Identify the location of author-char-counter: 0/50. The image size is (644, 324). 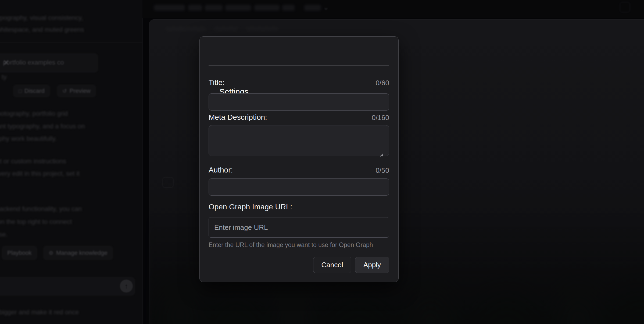
(382, 171).